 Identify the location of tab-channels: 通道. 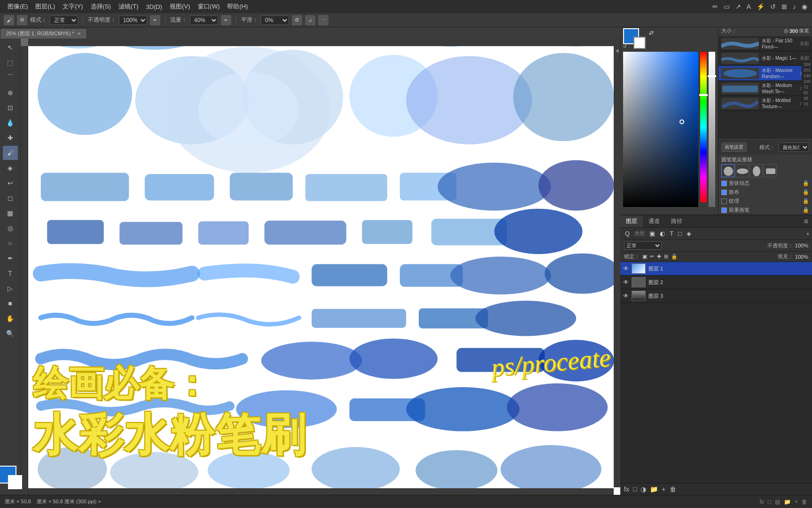
(654, 221).